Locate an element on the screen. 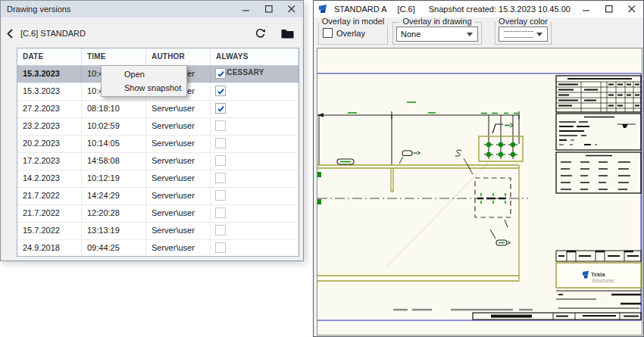  maximize-icon is located at coordinates (269, 9).